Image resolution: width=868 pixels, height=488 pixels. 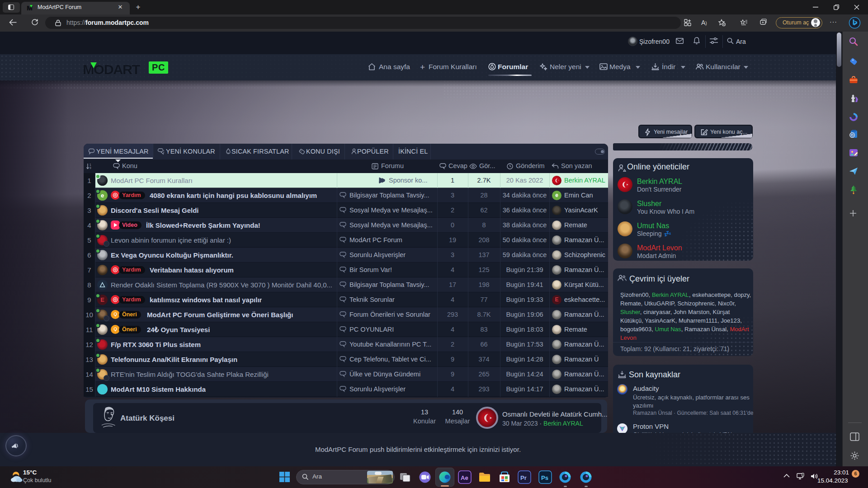 What do you see at coordinates (90, 164) in the screenshot?
I see `svg-text: 1` at bounding box center [90, 164].